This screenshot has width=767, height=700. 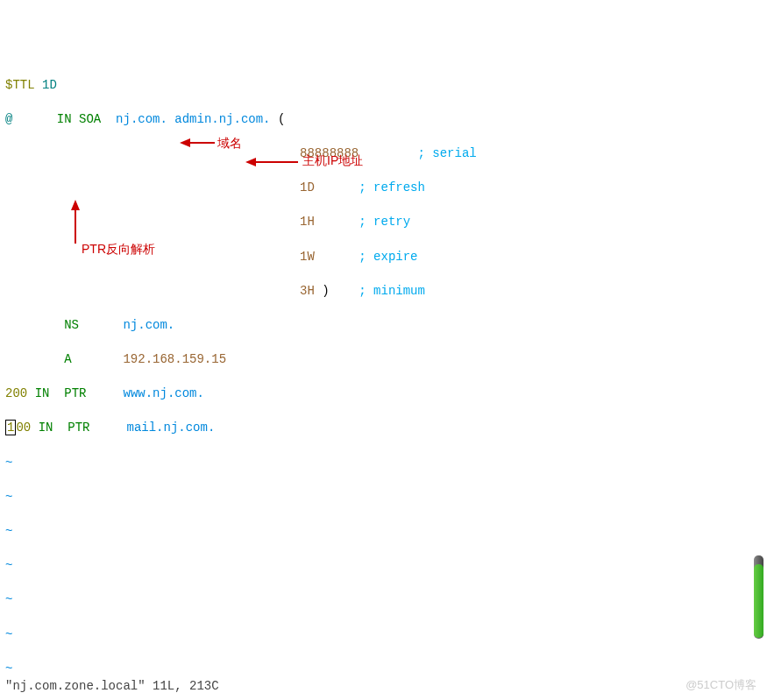 I want to click on ptr2-in: IN, so click(x=46, y=428).